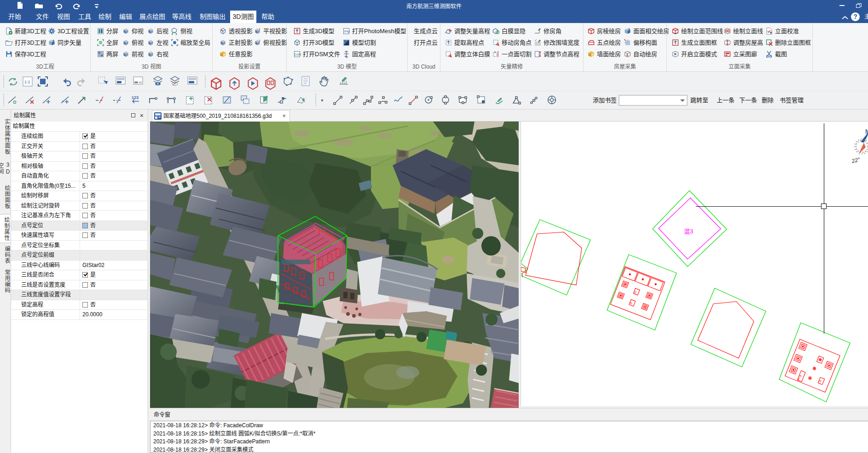 The width and height of the screenshot is (868, 453). What do you see at coordinates (689, 231) in the screenshot?
I see `svg-text: 混3` at bounding box center [689, 231].